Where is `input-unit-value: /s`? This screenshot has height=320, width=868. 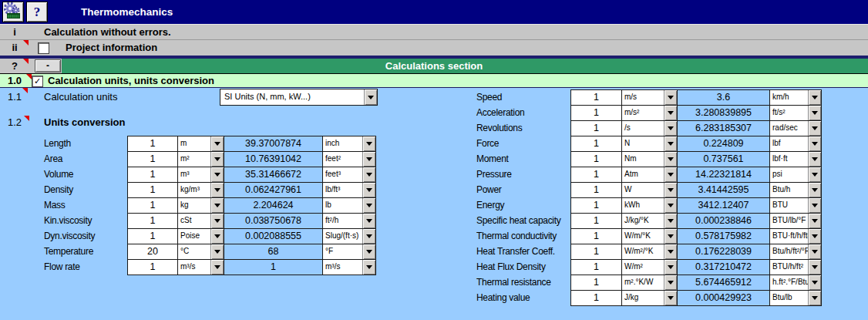
input-unit-value: /s is located at coordinates (643, 128).